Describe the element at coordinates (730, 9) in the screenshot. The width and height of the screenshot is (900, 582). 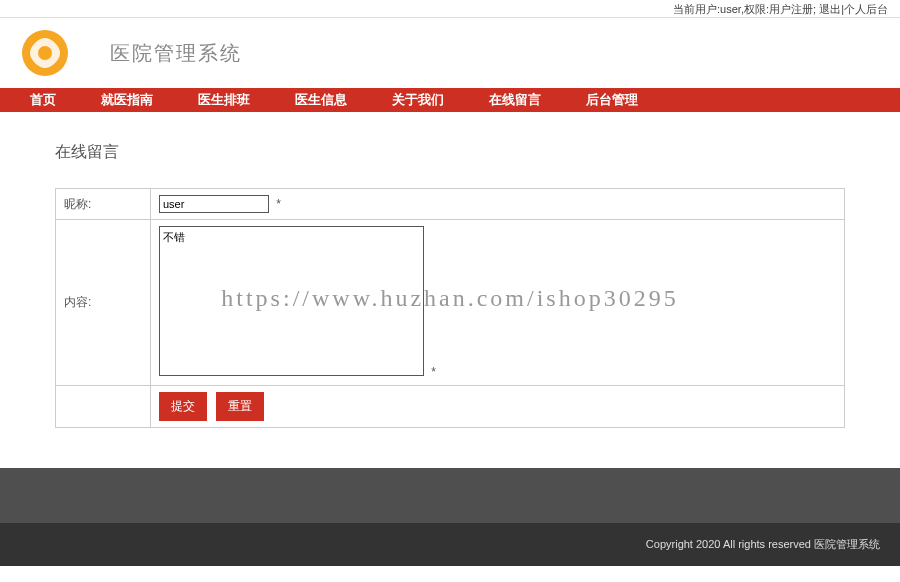
I see `current-user: user` at that location.